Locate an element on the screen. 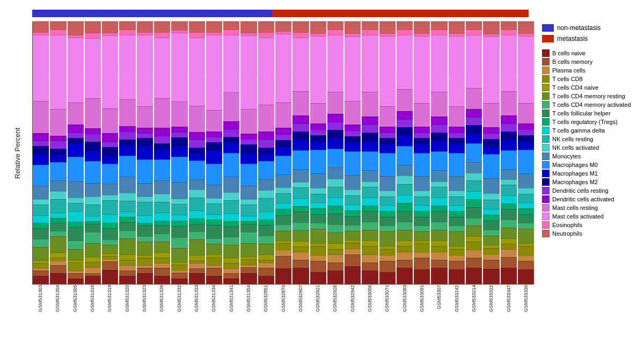 This screenshot has width=644, height=349. legend-cell-label: T cells gamma delta is located at coordinates (579, 130).